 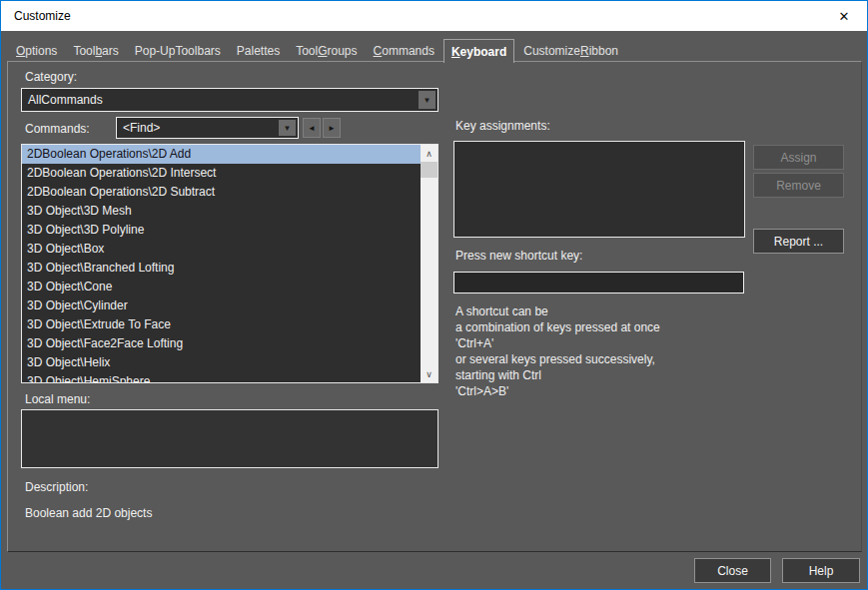 What do you see at coordinates (571, 50) in the screenshot?
I see `tab-customize-ribbon: Customize Ribbon` at bounding box center [571, 50].